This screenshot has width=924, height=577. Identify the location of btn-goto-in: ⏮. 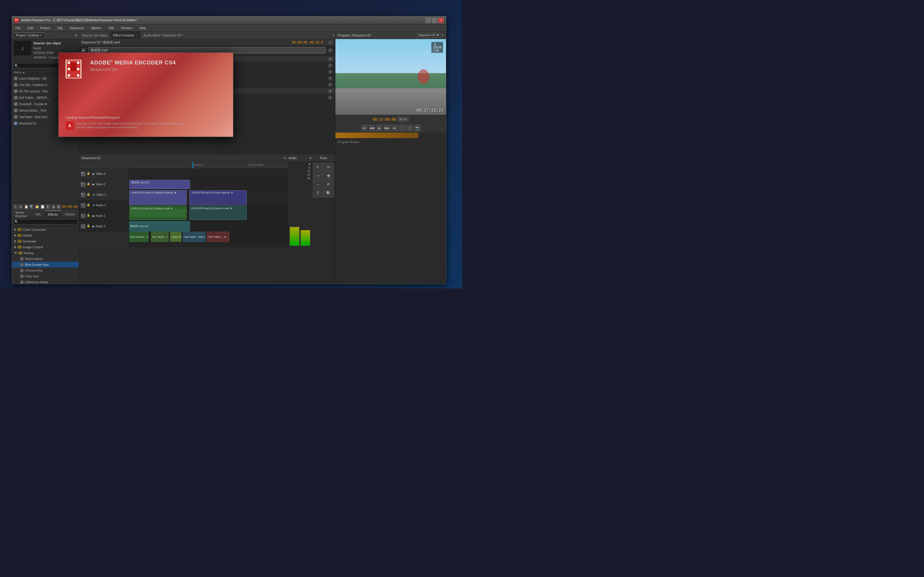
(364, 128).